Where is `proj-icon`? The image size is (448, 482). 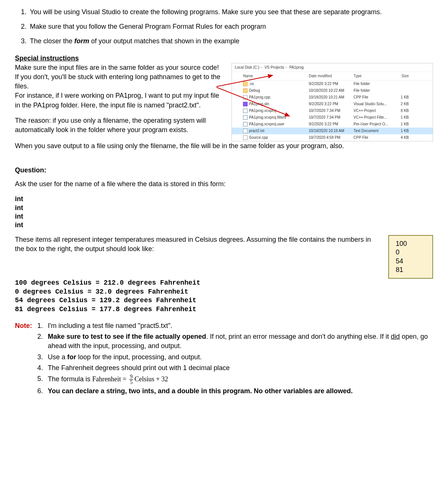 proj-icon is located at coordinates (245, 124).